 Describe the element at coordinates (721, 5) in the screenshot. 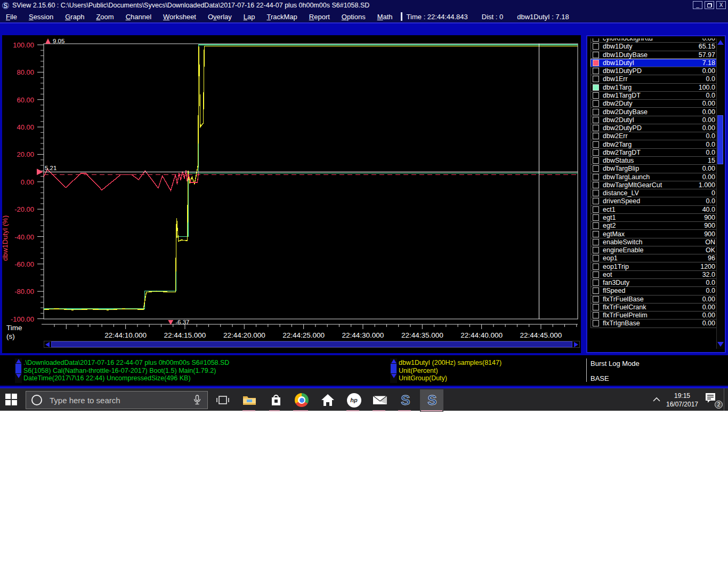

I see `close-button: X` at that location.